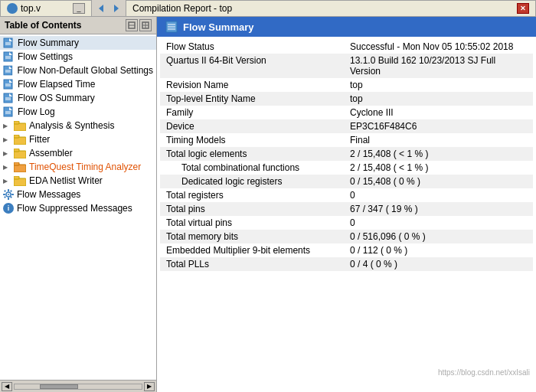 The image size is (536, 392). Describe the element at coordinates (7, 167) in the screenshot. I see `chevron-icon-timequest: ▶` at that location.